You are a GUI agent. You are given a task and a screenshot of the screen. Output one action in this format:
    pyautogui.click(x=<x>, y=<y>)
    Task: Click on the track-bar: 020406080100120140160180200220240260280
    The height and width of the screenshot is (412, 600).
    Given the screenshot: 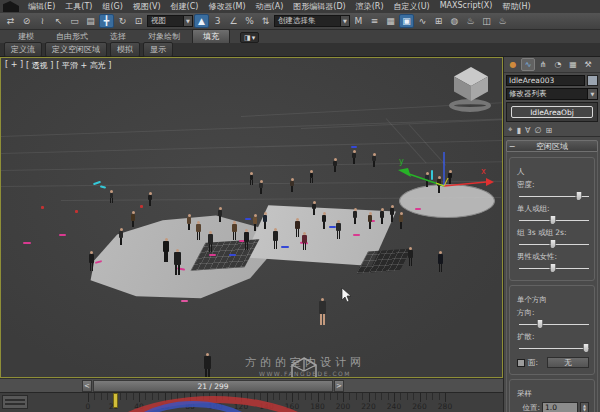 What is the action you would take?
    pyautogui.click(x=252, y=402)
    